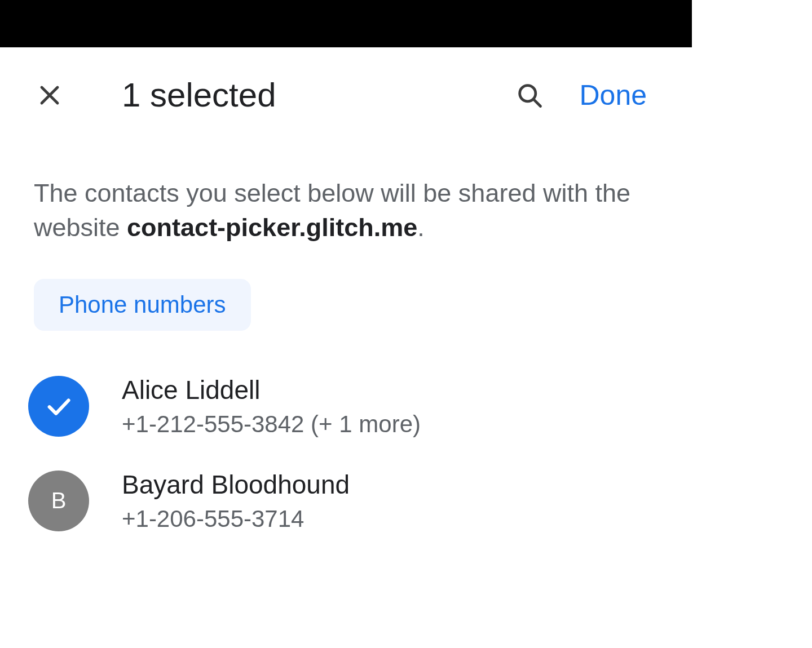 The height and width of the screenshot is (648, 812). I want to click on description-suffix: ., so click(421, 228).